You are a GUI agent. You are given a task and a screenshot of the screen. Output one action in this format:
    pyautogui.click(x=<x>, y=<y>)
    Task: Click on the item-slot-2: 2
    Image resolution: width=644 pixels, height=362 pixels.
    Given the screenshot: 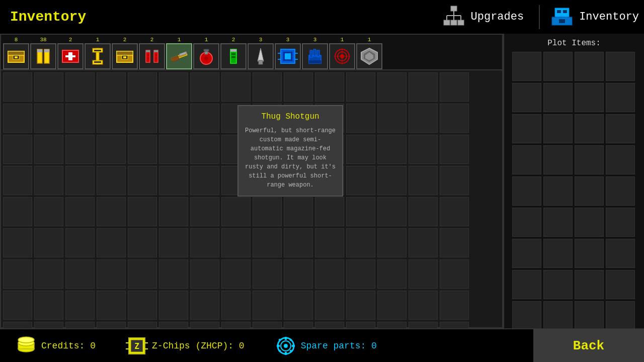 What is the action you would take?
    pyautogui.click(x=70, y=53)
    